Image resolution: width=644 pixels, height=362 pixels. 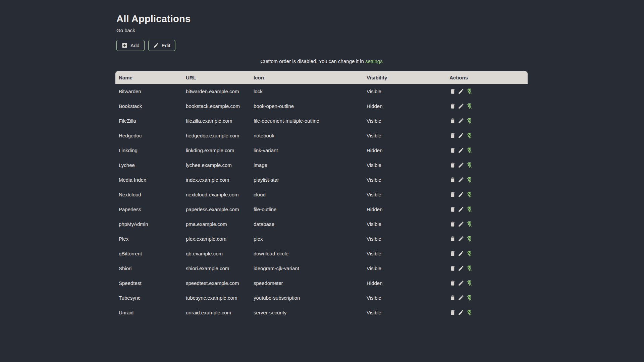 I want to click on app-name: Paperless, so click(x=149, y=209).